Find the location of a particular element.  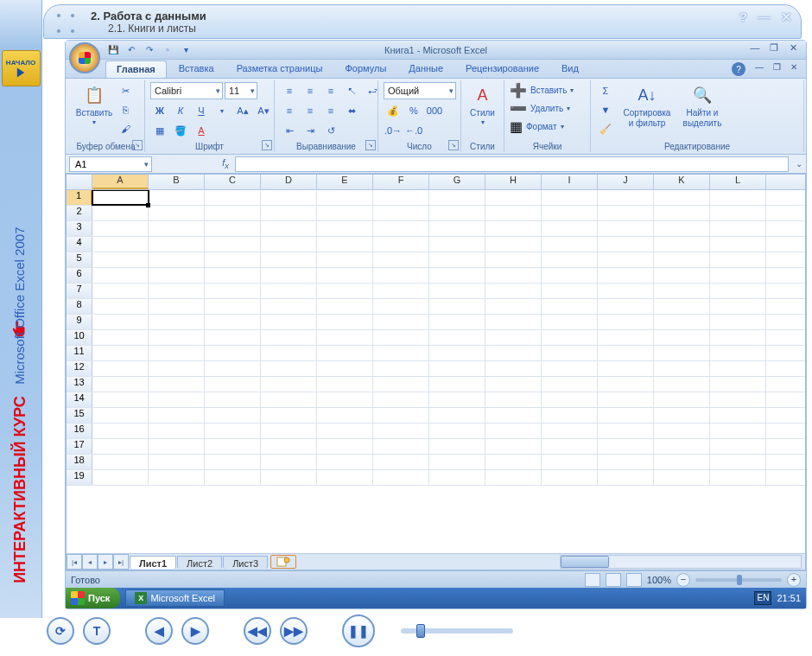

zoom-slider is located at coordinates (739, 580).